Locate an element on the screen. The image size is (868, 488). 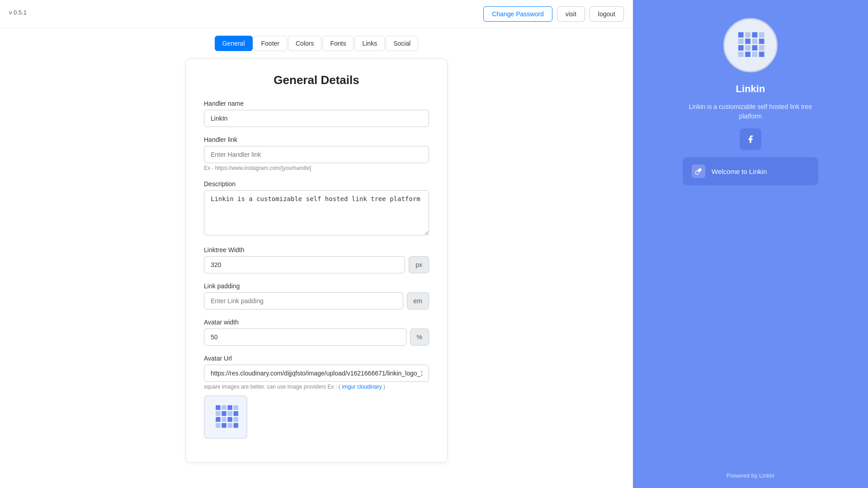
avatar-width-input is located at coordinates (305, 337).